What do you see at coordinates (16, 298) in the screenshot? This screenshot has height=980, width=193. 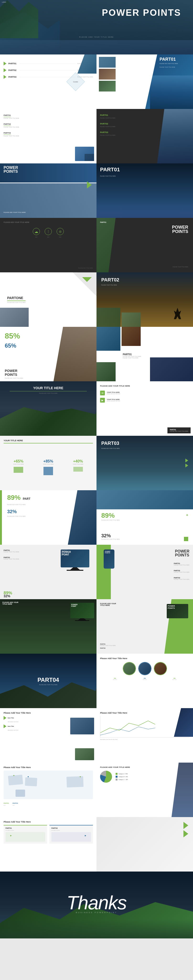 I see `partone-title: PARTONE` at bounding box center [16, 298].